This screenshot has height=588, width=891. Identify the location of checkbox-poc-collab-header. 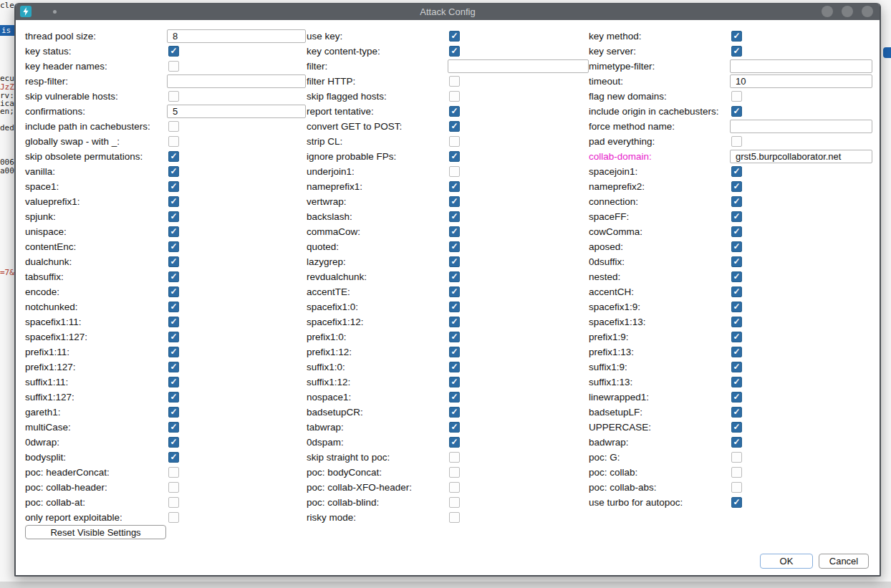
(173, 487).